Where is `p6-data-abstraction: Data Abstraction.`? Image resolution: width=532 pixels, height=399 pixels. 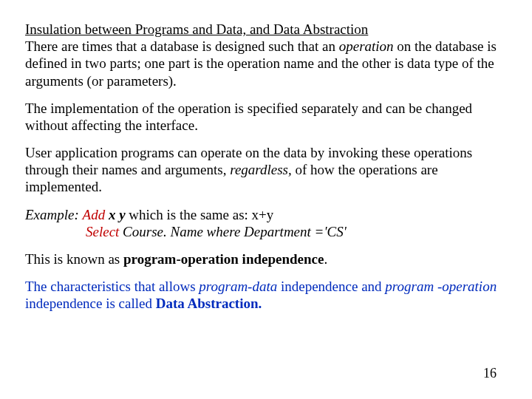 p6-data-abstraction: Data Abstraction. is located at coordinates (209, 303).